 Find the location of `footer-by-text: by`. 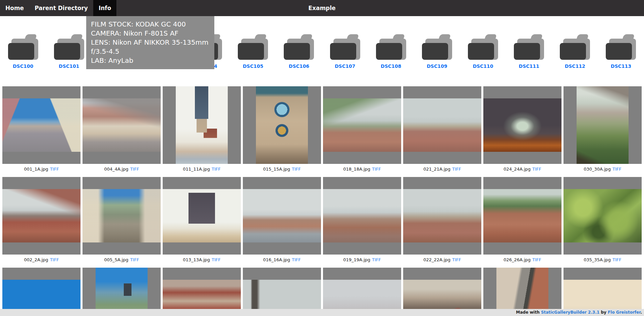

footer-by-text: by is located at coordinates (604, 312).